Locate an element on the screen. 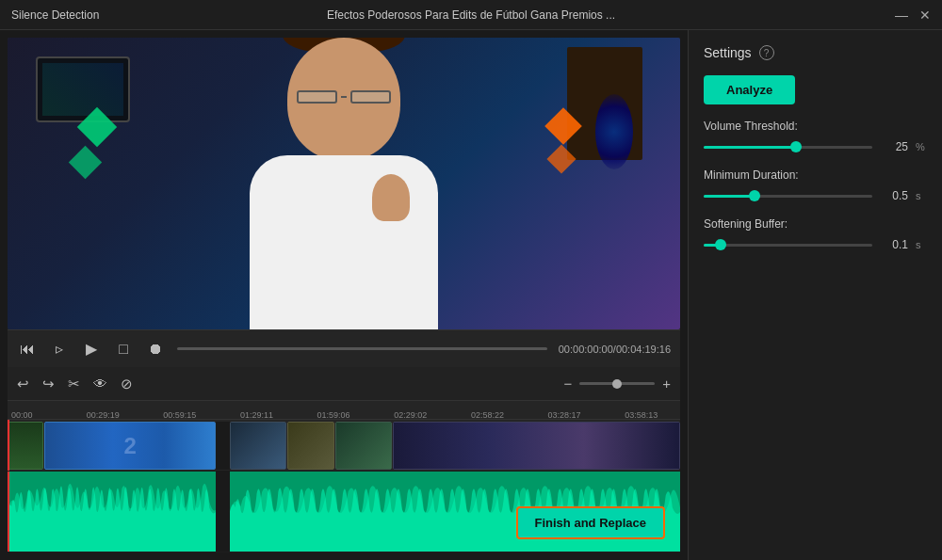 The image size is (942, 560). audio-waveform-left: // Generate waveform bars is located at coordinates (111, 512).